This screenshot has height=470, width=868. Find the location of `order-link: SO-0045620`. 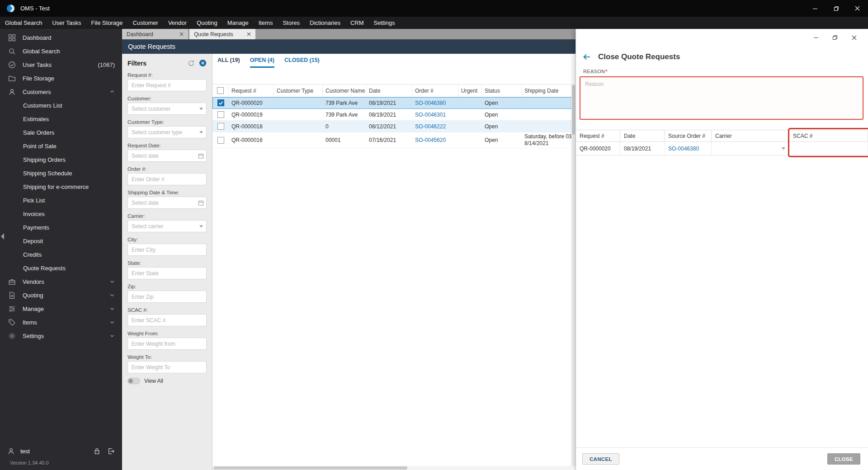

order-link: SO-0045620 is located at coordinates (435, 140).